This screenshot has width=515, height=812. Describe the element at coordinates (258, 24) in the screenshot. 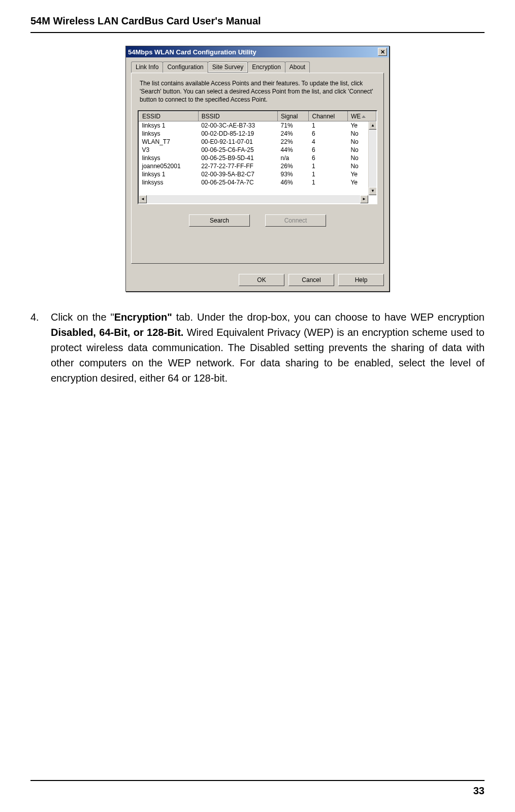

I see `page-header: 54M Wireless LAN CardBus Card User's Man…` at that location.